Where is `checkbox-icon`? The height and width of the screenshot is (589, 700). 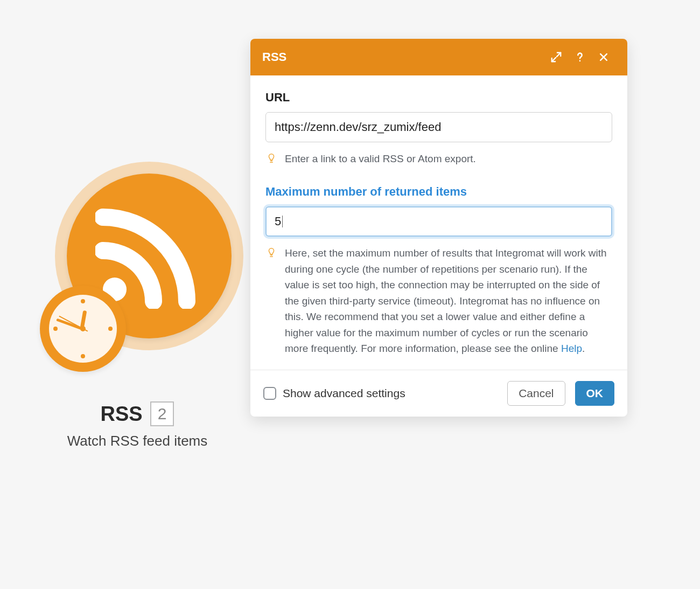
checkbox-icon is located at coordinates (270, 393).